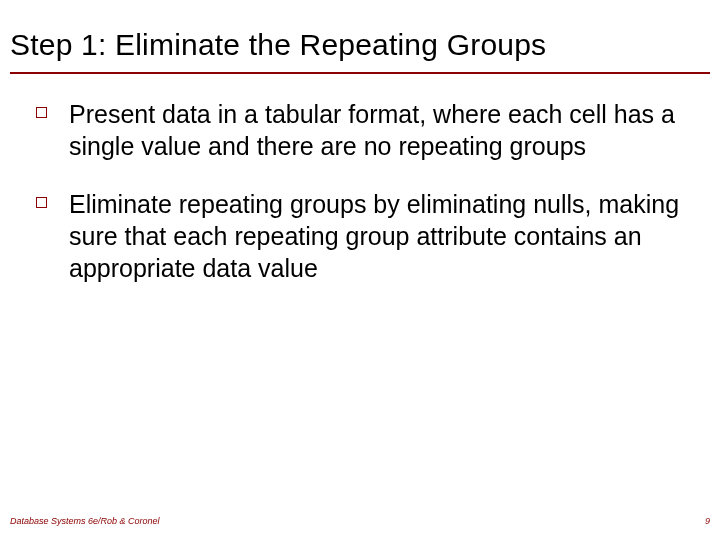  What do you see at coordinates (376, 130) in the screenshot?
I see `bullet-text: Present data in a tabular format, where …` at bounding box center [376, 130].